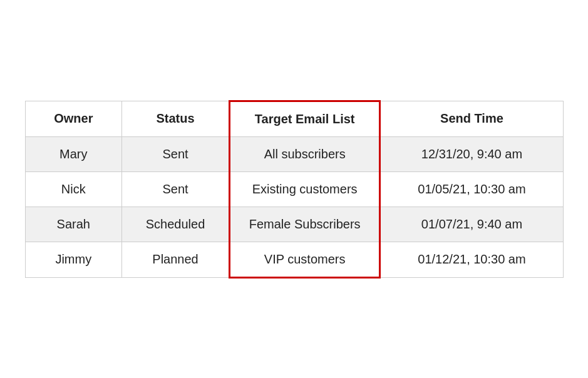 This screenshot has height=378, width=588. What do you see at coordinates (304, 189) in the screenshot?
I see `cell-target-2: Existing customers` at bounding box center [304, 189].